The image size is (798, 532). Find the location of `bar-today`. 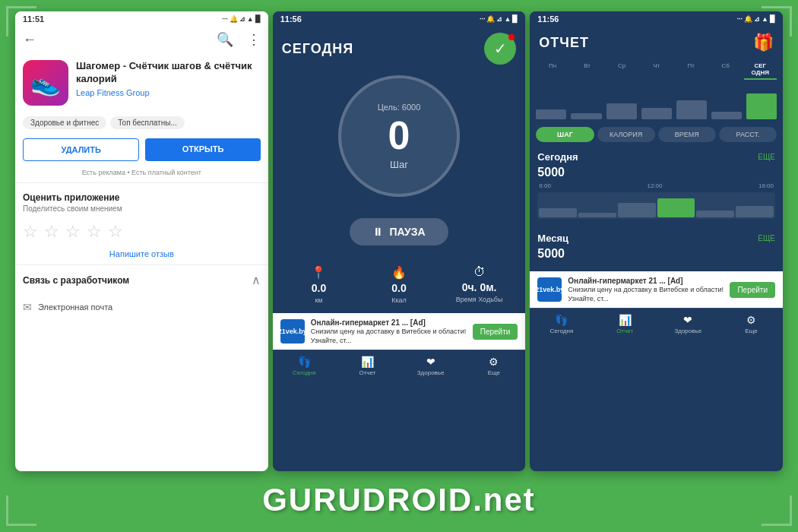

bar-today is located at coordinates (762, 106).